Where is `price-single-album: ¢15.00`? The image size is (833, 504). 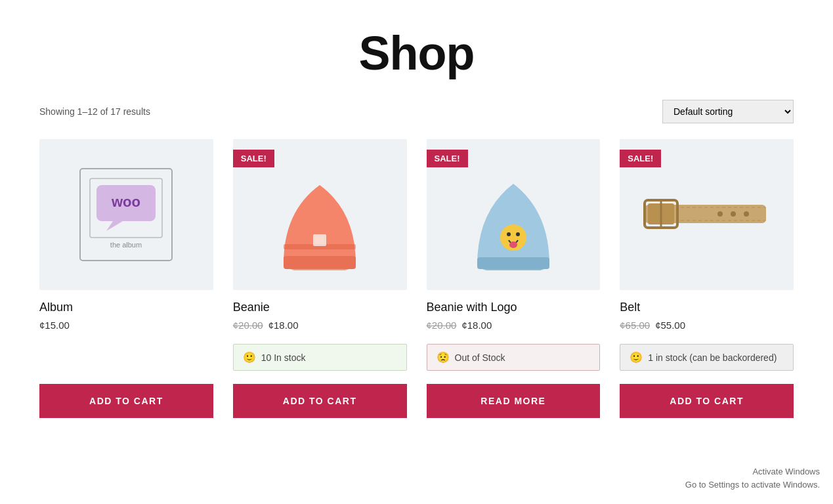 price-single-album: ¢15.00 is located at coordinates (54, 326).